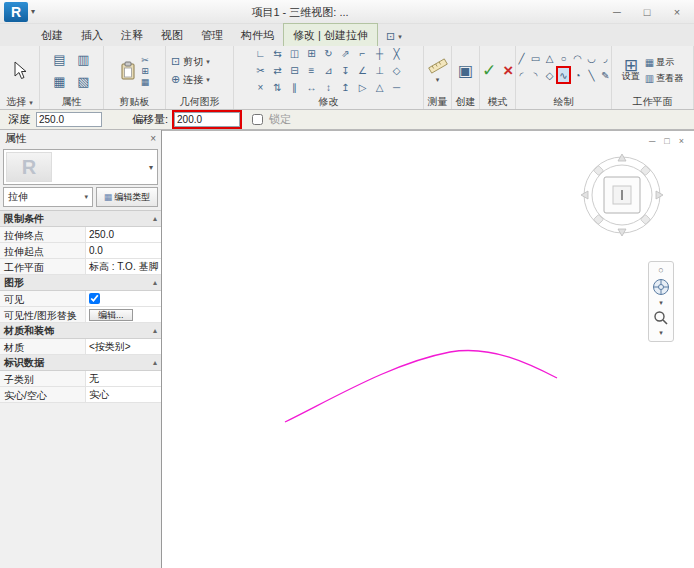 The width and height of the screenshot is (694, 568). Describe the element at coordinates (592, 75) in the screenshot. I see `pick-lines-tool: ╲` at that location.